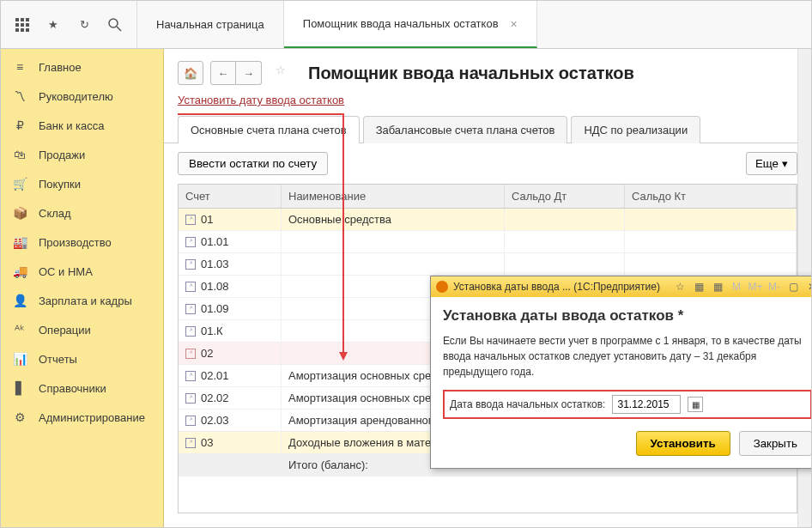 The image size is (812, 528). I want to click on back-button: ←, so click(223, 73).